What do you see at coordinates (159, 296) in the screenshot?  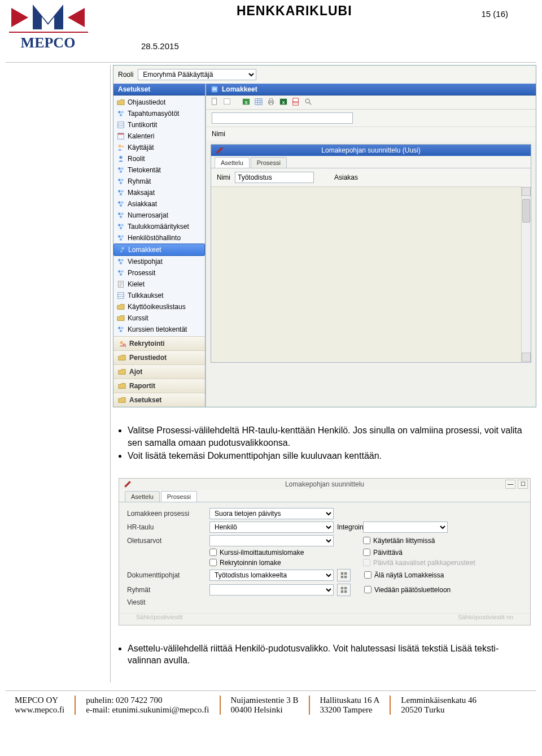 I see `nav-item-tulkkaukset: Tulkkaukset` at bounding box center [159, 296].